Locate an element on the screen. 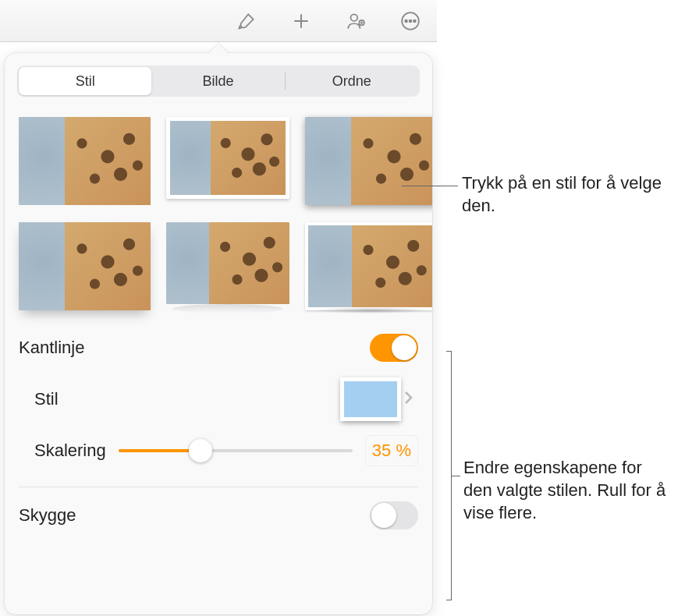 This screenshot has height=616, width=685. style-option-soft-shadow is located at coordinates (84, 267).